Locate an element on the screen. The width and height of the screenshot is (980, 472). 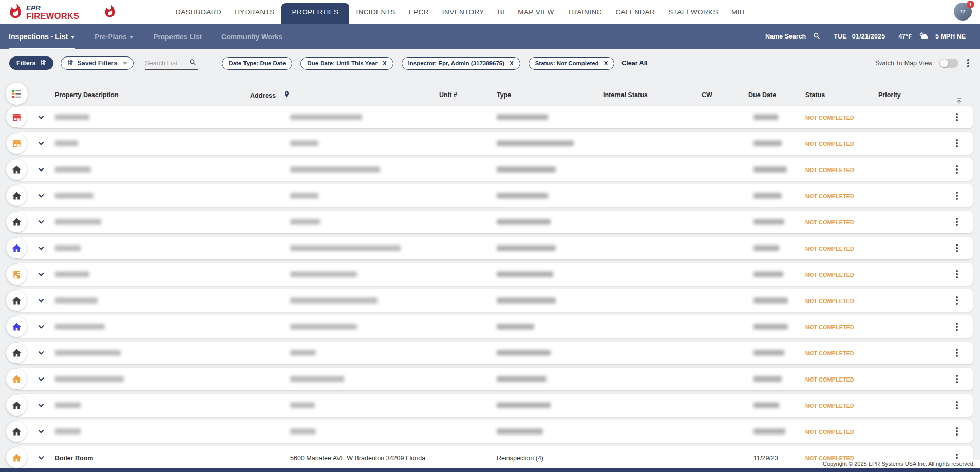
column-header-unit: Unit # is located at coordinates (448, 95).